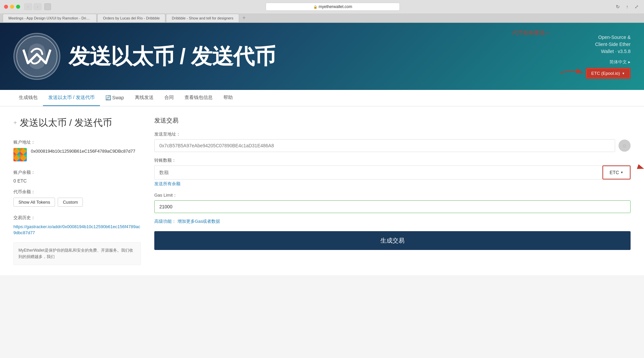  Describe the element at coordinates (70, 202) in the screenshot. I see `custom-token-button: Custom` at that location.